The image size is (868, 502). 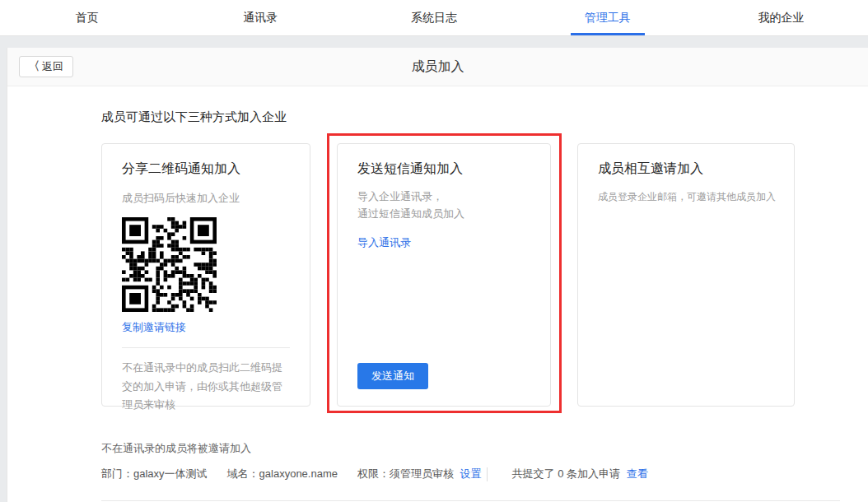 What do you see at coordinates (260, 18) in the screenshot?
I see `tab-contacts: 通讯录` at bounding box center [260, 18].